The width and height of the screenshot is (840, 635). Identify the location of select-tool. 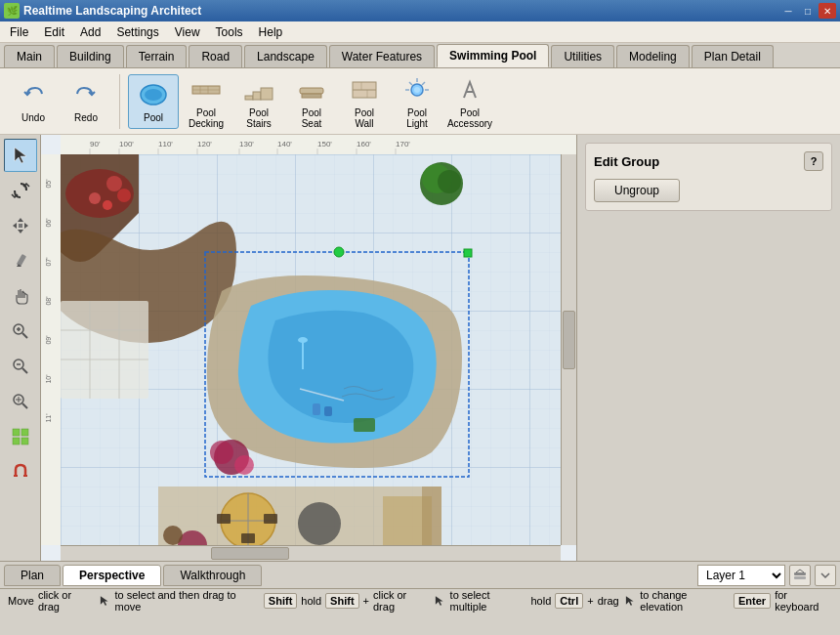
(21, 155).